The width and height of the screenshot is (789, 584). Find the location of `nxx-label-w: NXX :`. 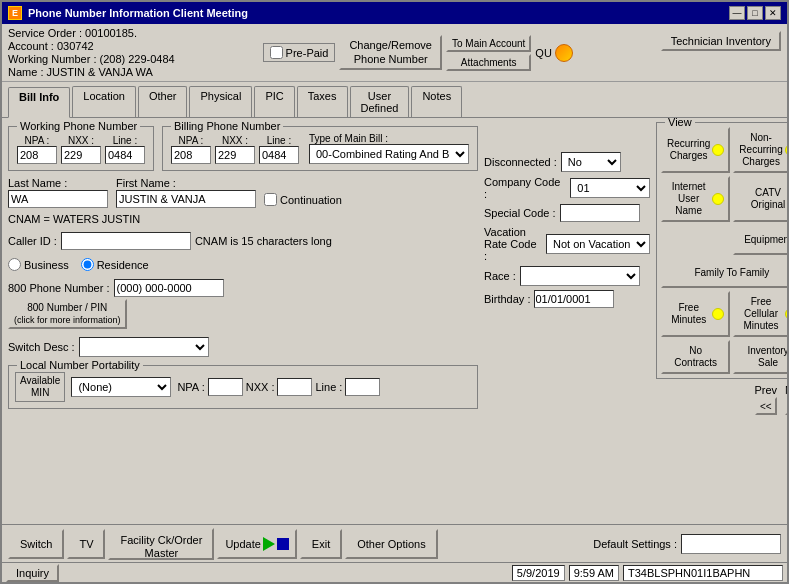

nxx-label-w: NXX : is located at coordinates (81, 140).